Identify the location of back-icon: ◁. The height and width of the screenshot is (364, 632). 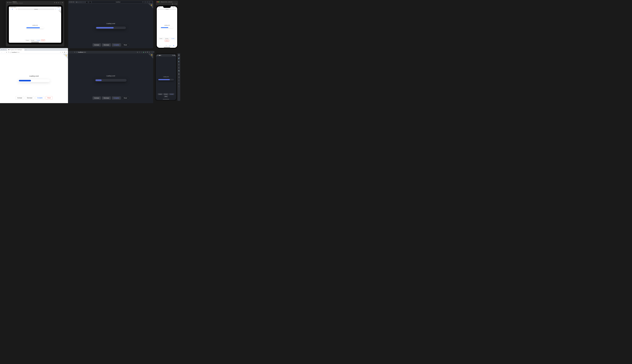
(179, 77).